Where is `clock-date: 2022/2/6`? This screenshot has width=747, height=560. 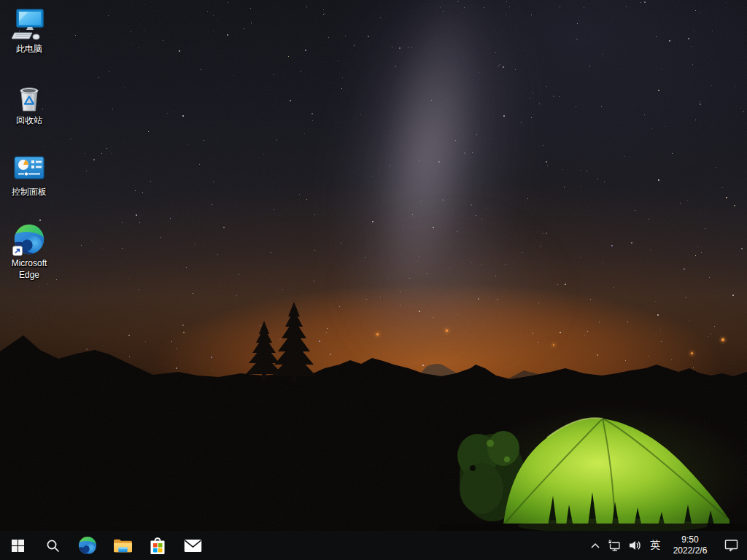 clock-date: 2022/2/6 is located at coordinates (690, 551).